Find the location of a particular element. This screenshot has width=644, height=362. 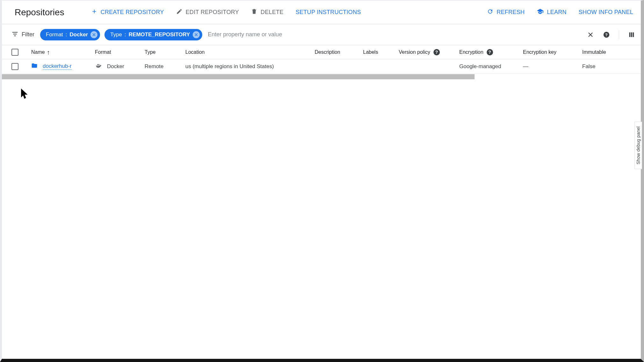

edit-repository-label: EDIT REPOSITORY is located at coordinates (212, 12).